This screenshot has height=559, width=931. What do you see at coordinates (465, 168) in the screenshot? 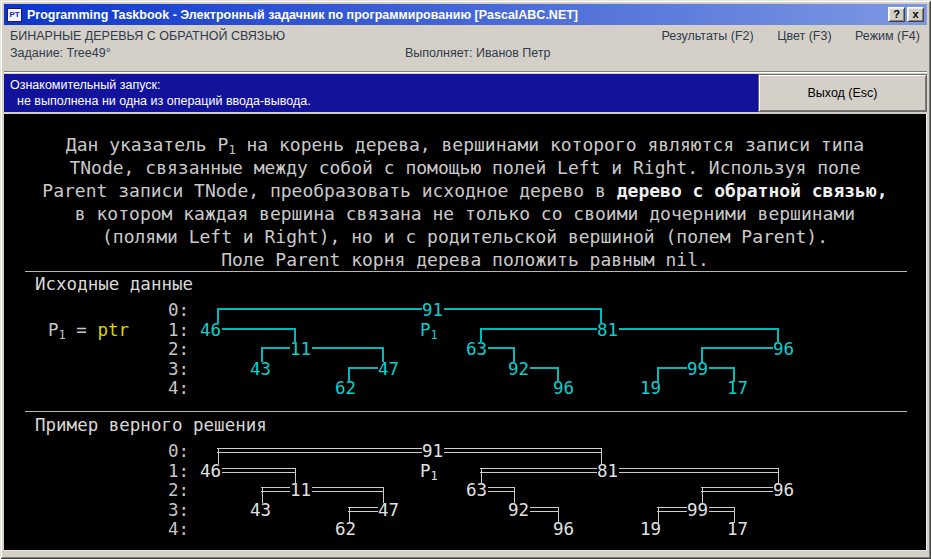
I see `task-text-line: TNode, связанные между собой с помощью п…` at bounding box center [465, 168].